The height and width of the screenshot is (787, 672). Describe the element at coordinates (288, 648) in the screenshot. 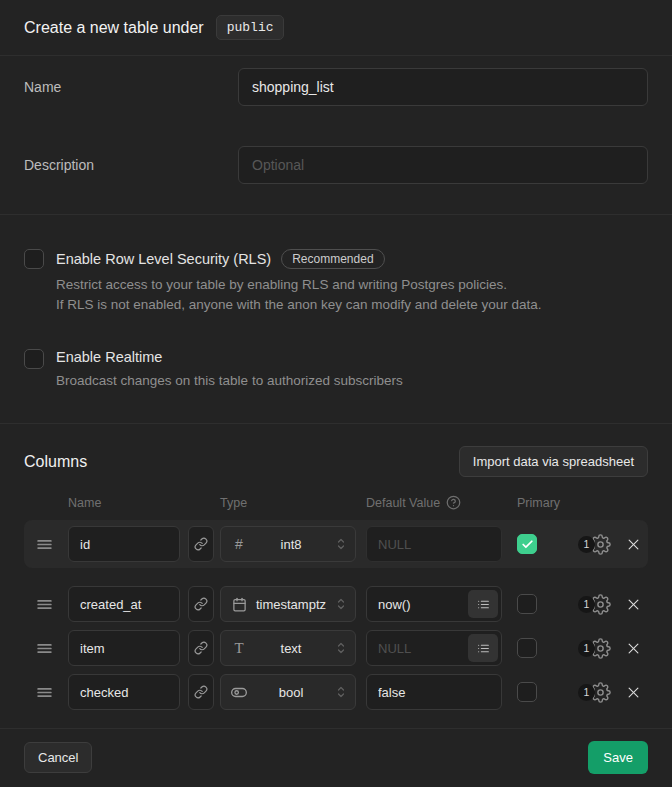

I see `column-type-select: T text` at that location.